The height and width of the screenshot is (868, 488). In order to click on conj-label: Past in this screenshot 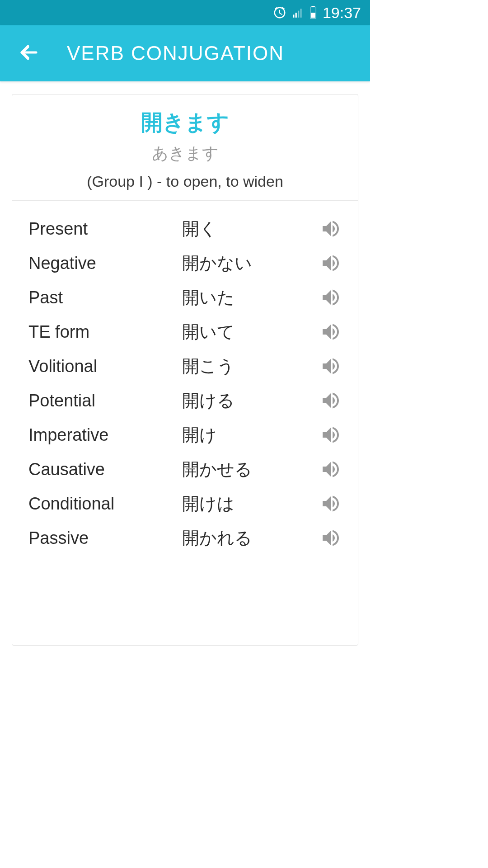, I will do `click(105, 297)`.